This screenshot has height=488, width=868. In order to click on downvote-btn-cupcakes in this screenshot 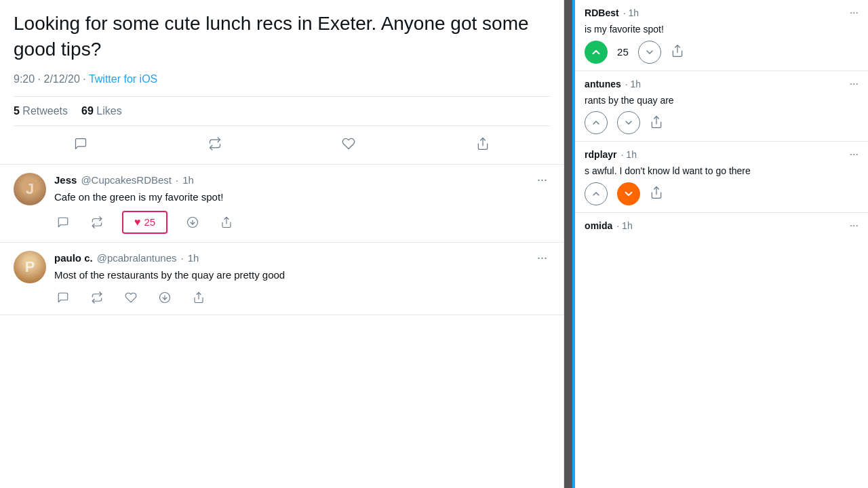, I will do `click(650, 52)`.